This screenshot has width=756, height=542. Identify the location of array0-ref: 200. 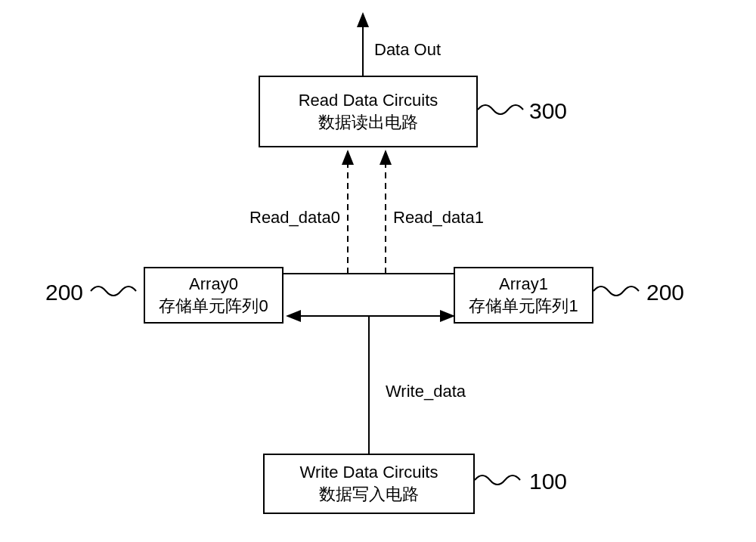
(64, 293).